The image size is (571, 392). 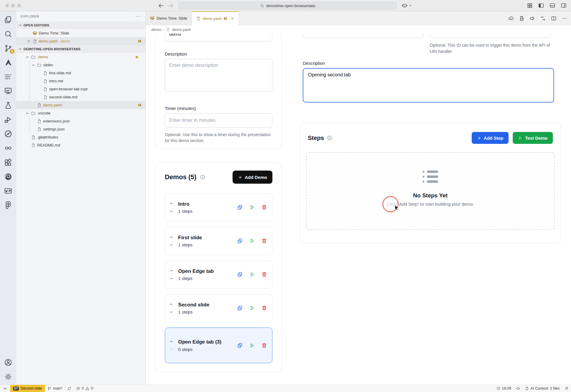 What do you see at coordinates (19, 6) in the screenshot?
I see `maximize-window-button` at bounding box center [19, 6].